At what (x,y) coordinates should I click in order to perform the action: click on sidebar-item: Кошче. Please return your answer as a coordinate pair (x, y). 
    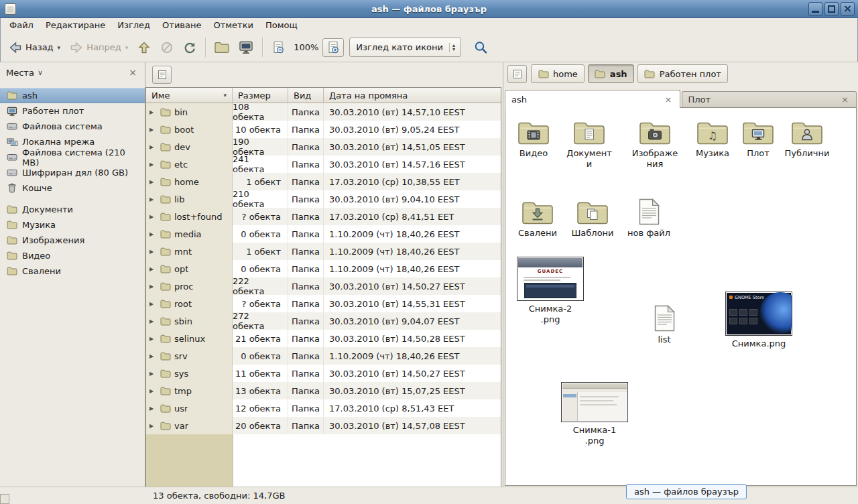
    Looking at the image, I should click on (72, 188).